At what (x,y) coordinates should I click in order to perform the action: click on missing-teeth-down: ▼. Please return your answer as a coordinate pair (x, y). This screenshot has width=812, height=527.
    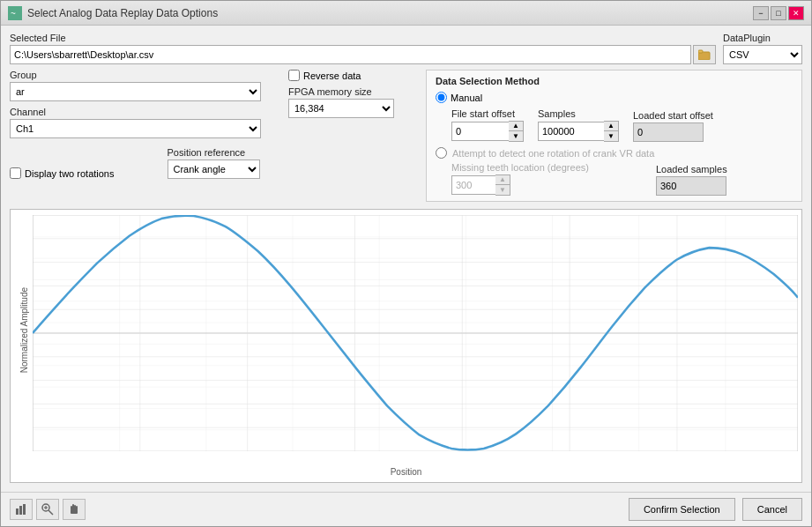
    Looking at the image, I should click on (503, 190).